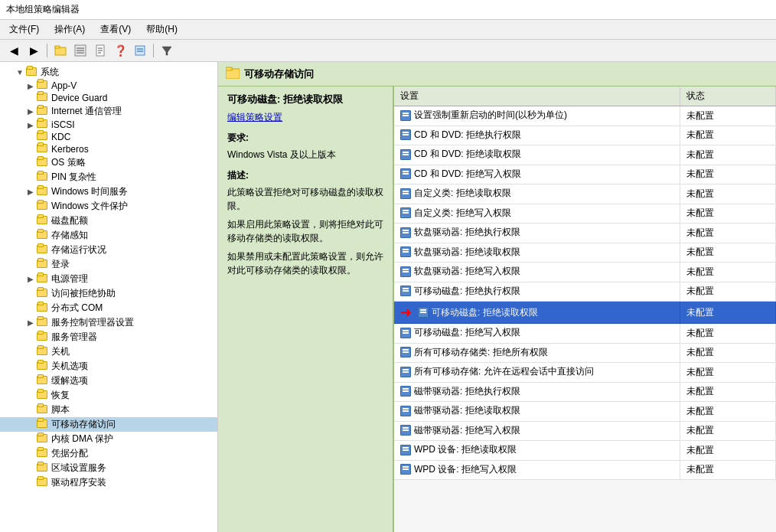 This screenshot has width=776, height=532. I want to click on policy-setting-label: 所有可移动存储: 允许在远程会话中直接访问, so click(504, 372).